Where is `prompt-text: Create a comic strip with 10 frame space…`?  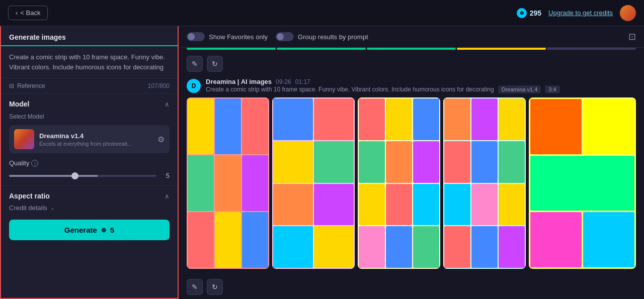 prompt-text: Create a comic strip with 10 frame space… is located at coordinates (87, 62).